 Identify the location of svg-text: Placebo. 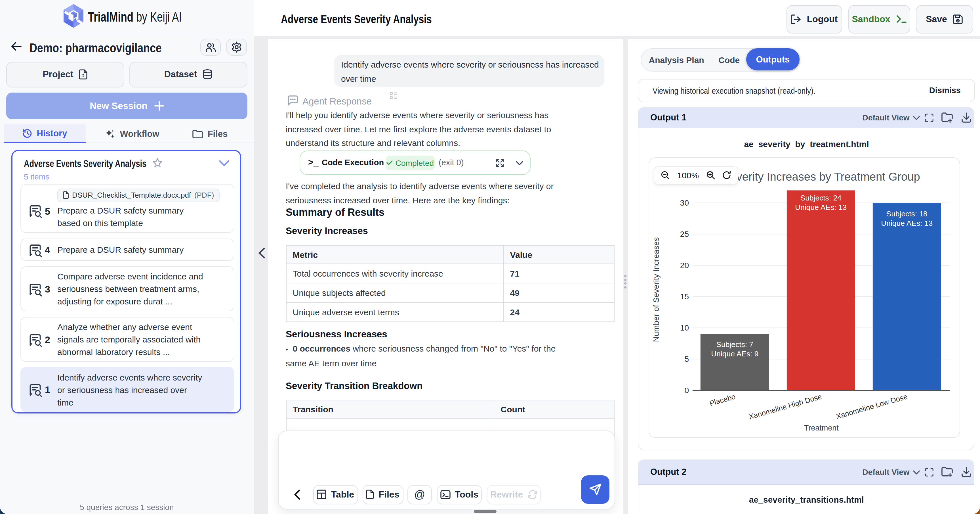
(722, 401).